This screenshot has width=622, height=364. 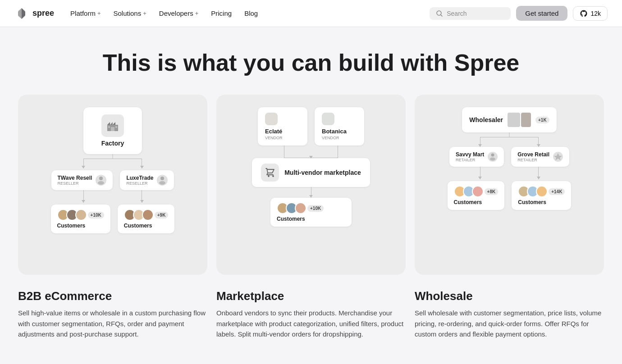 What do you see at coordinates (113, 219) in the screenshot?
I see `b2b-customers-row: +10K Customers +9K C` at bounding box center [113, 219].